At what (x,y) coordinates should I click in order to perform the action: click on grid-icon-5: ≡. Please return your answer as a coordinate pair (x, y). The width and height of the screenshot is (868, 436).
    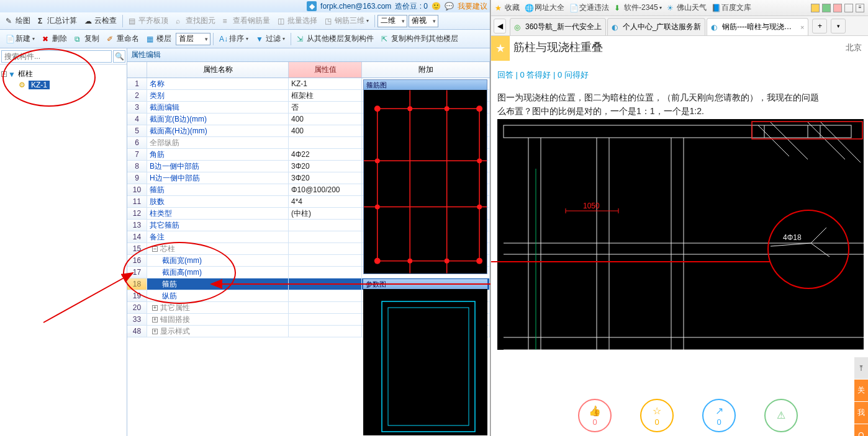
    Looking at the image, I should click on (860, 8).